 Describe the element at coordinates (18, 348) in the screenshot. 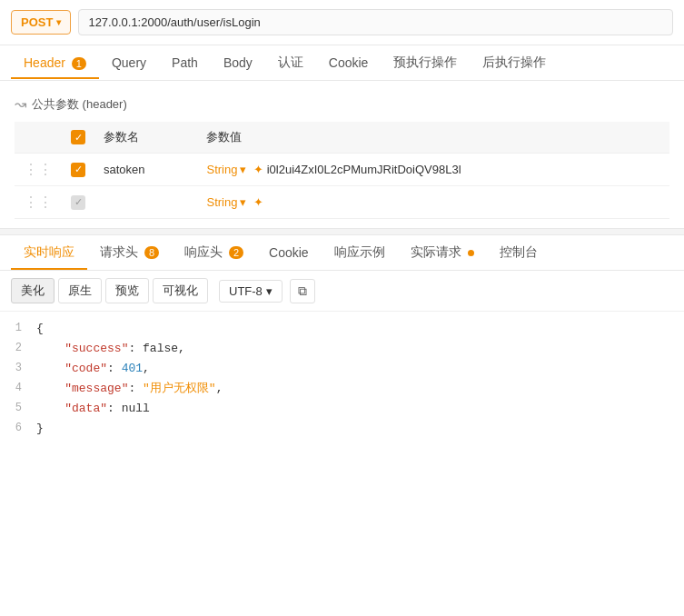

I see `line-num-2: 2` at that location.